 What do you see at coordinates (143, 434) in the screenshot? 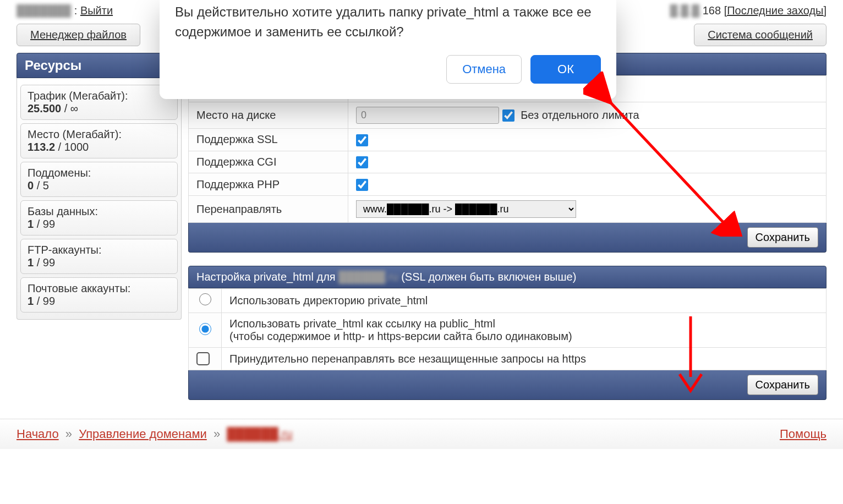
I see `breadcrumb-domains: Управление доменами` at bounding box center [143, 434].